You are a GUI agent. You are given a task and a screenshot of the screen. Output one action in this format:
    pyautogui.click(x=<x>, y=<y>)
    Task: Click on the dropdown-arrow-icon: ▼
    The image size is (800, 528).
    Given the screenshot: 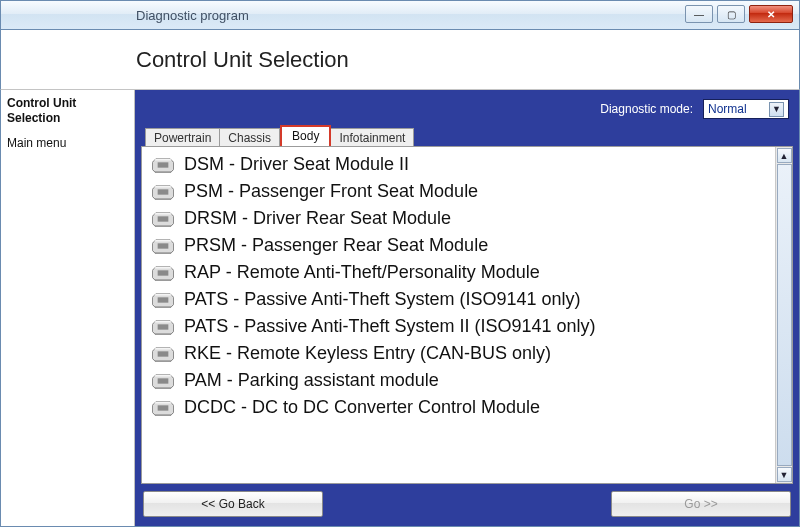 What is the action you would take?
    pyautogui.click(x=776, y=110)
    